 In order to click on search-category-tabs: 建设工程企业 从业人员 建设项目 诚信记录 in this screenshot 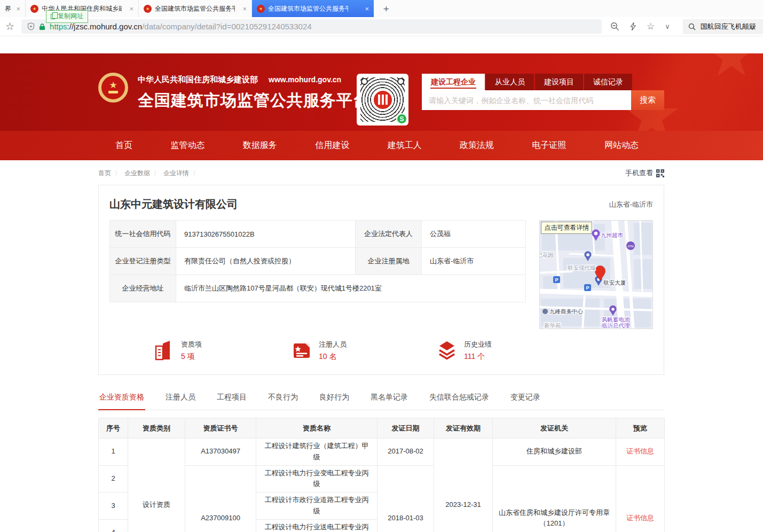, I will do `click(543, 82)`.